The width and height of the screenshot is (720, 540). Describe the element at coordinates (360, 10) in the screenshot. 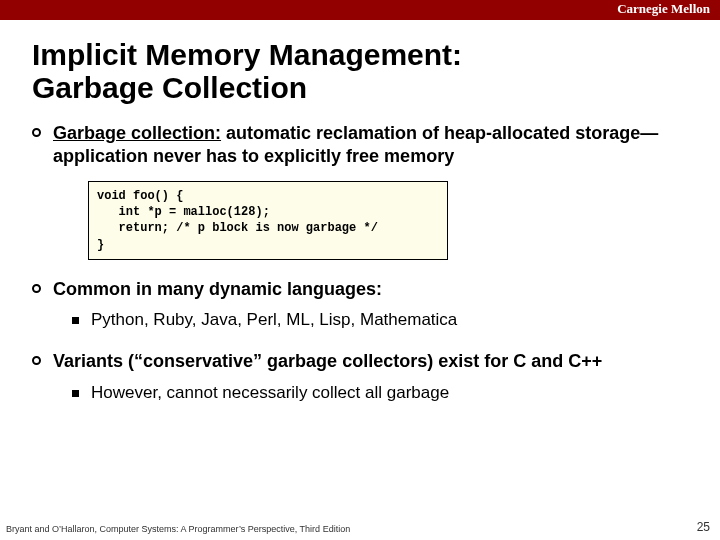

I see `header-bar: Carnegie Mellon` at that location.